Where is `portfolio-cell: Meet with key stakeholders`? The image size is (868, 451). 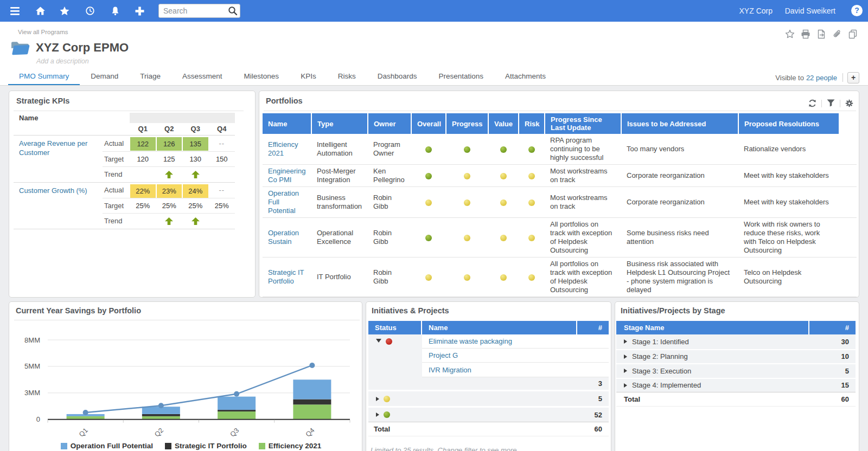 portfolio-cell: Meet with key stakeholders is located at coordinates (789, 203).